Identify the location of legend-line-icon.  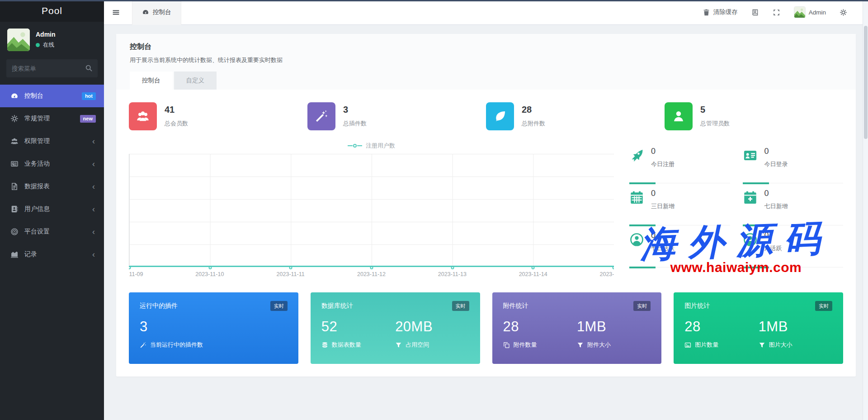
(360, 146).